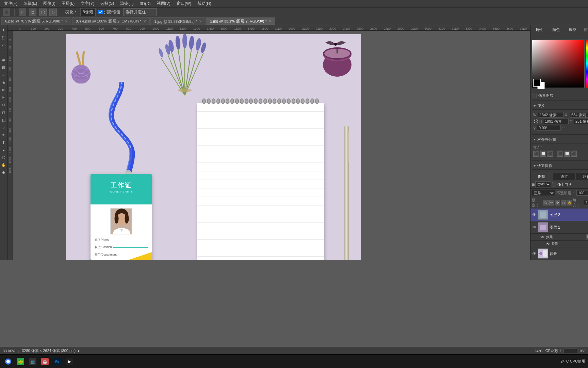 Image resolution: width=588 pixels, height=368 pixels. Describe the element at coordinates (20, 362) in the screenshot. I see `taskbar-item2: 🐸` at that location.